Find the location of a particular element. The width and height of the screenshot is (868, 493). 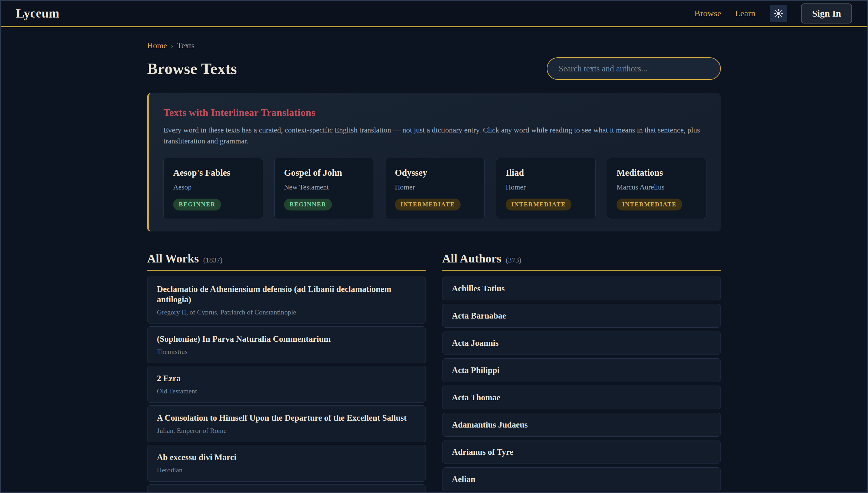

author-name: Adamantius Judaeus is located at coordinates (581, 425).